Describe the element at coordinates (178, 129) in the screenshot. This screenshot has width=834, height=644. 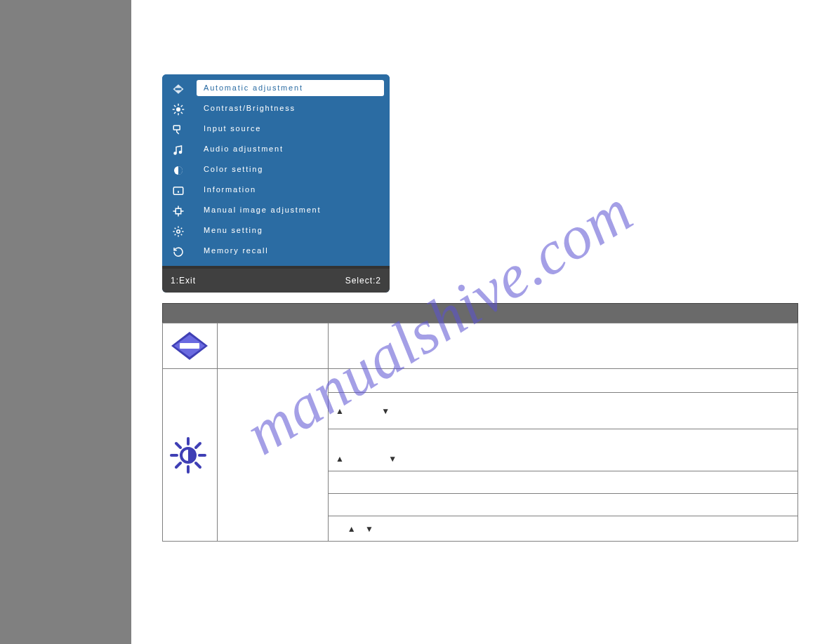
I see `input-icon` at that location.